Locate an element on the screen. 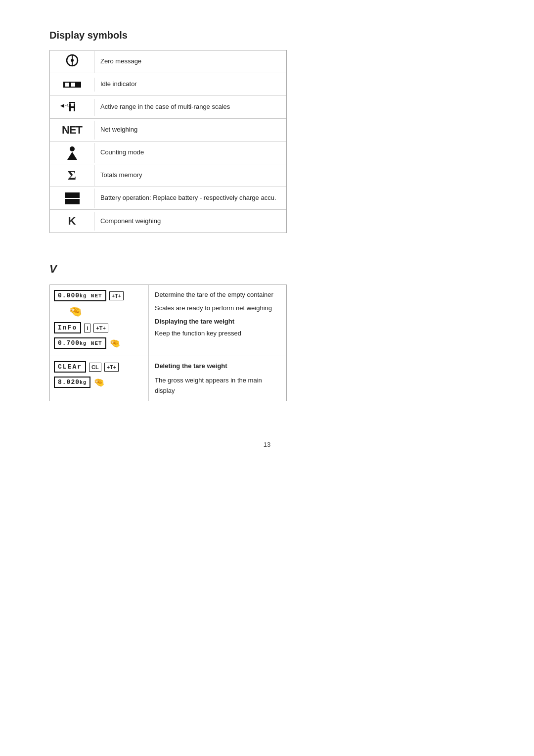  display-info: InFo is located at coordinates (67, 328).